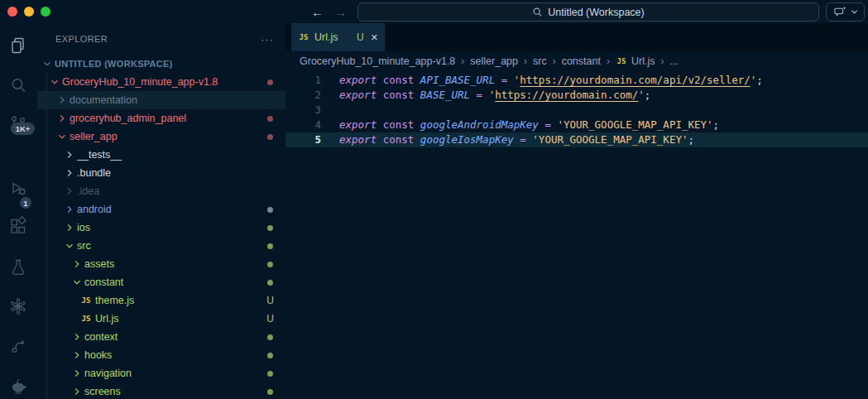  What do you see at coordinates (18, 226) in the screenshot?
I see `extensions-icon` at bounding box center [18, 226].